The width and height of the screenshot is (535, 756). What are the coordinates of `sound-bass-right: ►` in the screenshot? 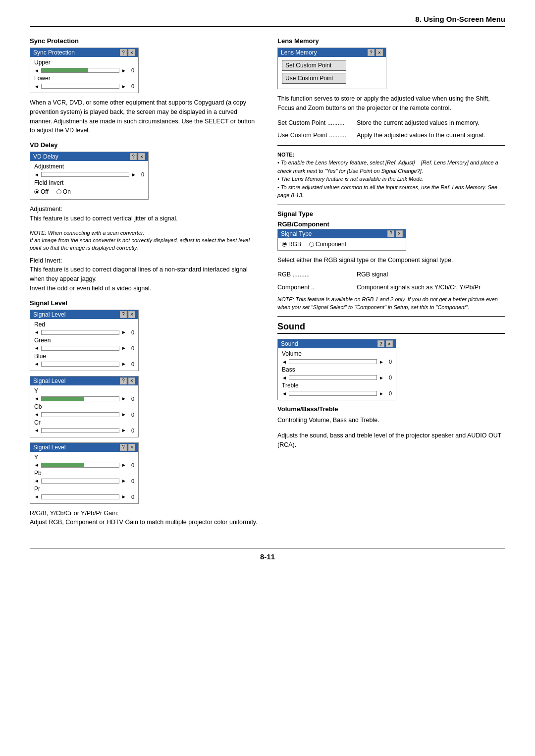 It's located at (381, 378).